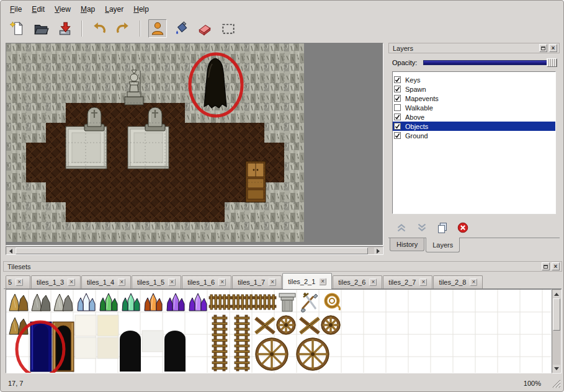 The image size is (564, 392). Describe the element at coordinates (302, 282) in the screenshot. I see `tileset-tab-label: tiles_2_1` at that location.